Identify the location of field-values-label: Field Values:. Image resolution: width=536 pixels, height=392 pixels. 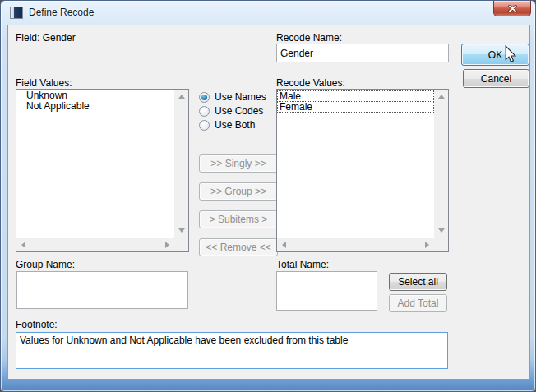
(44, 83).